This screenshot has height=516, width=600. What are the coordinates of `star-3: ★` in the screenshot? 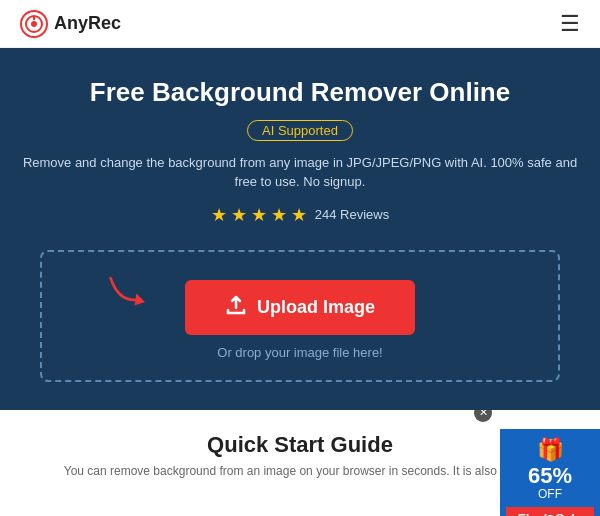 It's located at (259, 215).